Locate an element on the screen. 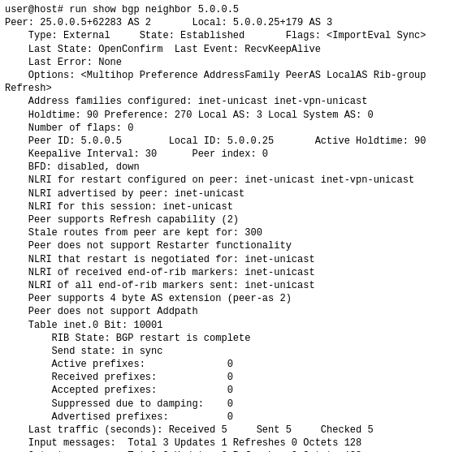 This screenshot has width=476, height=452. terminal-line: RIB State: BGP restart is complete is located at coordinates (238, 338).